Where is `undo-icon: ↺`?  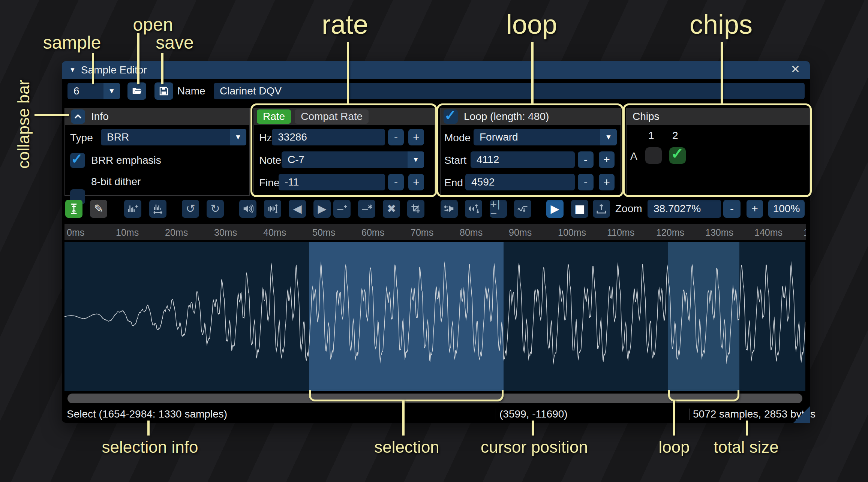 undo-icon: ↺ is located at coordinates (190, 209).